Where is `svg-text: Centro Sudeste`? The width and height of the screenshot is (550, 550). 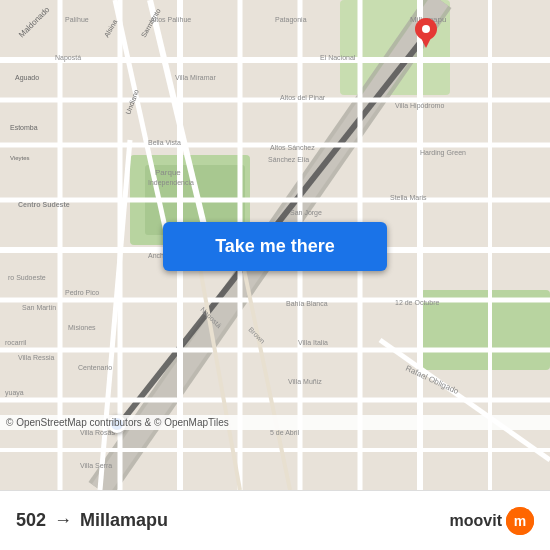
svg-text: Centro Sudeste is located at coordinates (44, 204).